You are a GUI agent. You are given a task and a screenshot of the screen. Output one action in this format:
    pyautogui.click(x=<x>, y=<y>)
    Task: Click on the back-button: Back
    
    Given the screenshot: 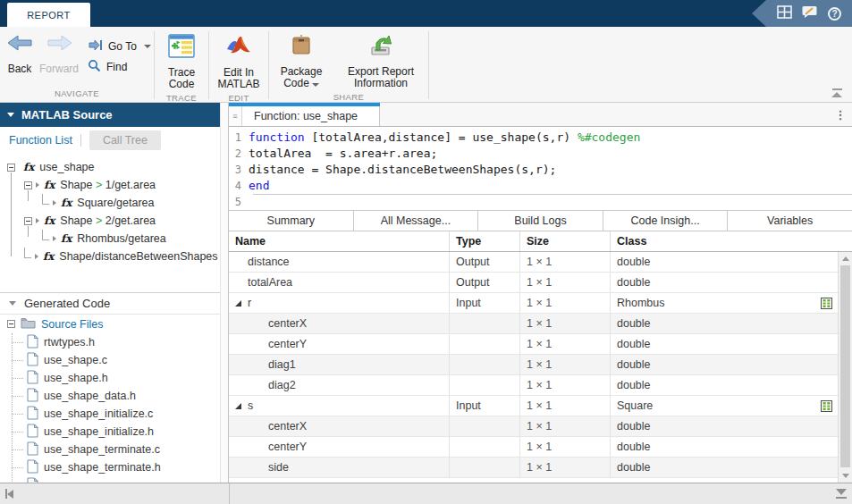 What is the action you would take?
    pyautogui.click(x=20, y=55)
    